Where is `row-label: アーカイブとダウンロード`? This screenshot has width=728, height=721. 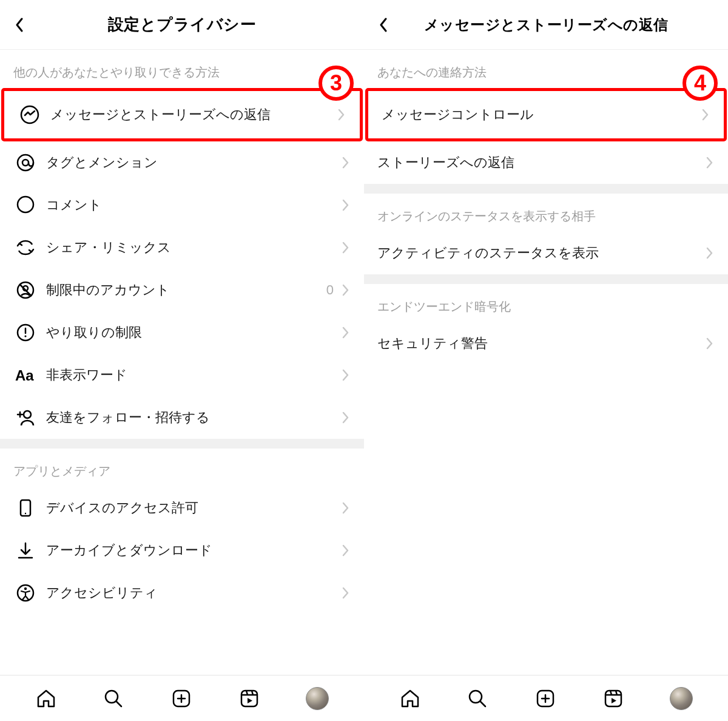
row-label: アーカイブとダウンロード is located at coordinates (193, 550).